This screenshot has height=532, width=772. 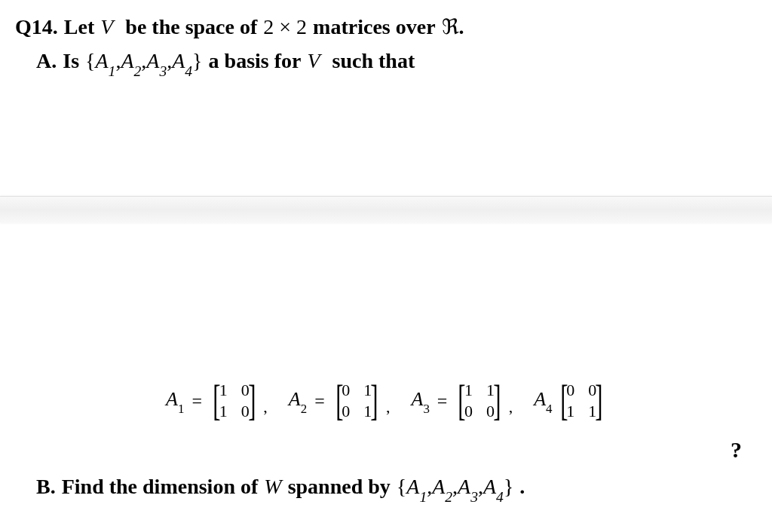 I want to click on text-such-that: such that, so click(x=374, y=60).